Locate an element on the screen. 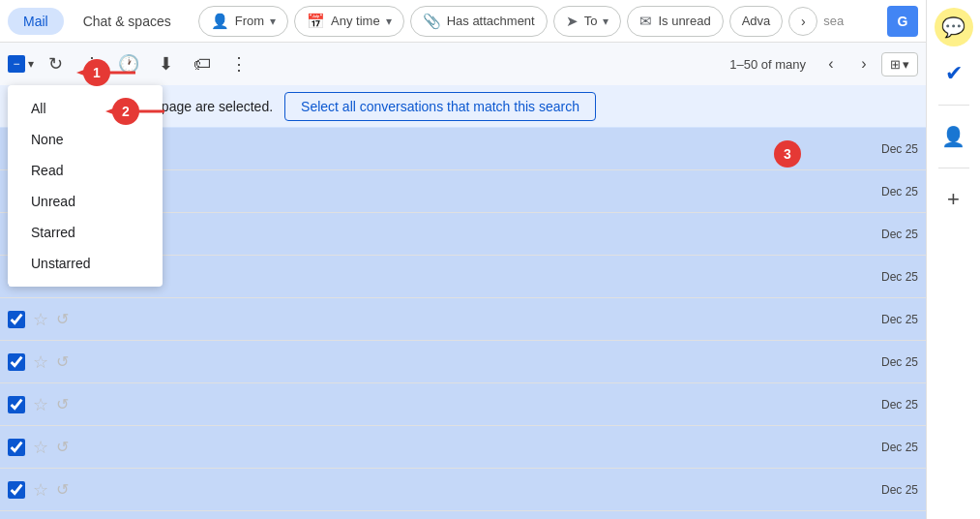  email-date-8: Dec 25 is located at coordinates (896, 447).